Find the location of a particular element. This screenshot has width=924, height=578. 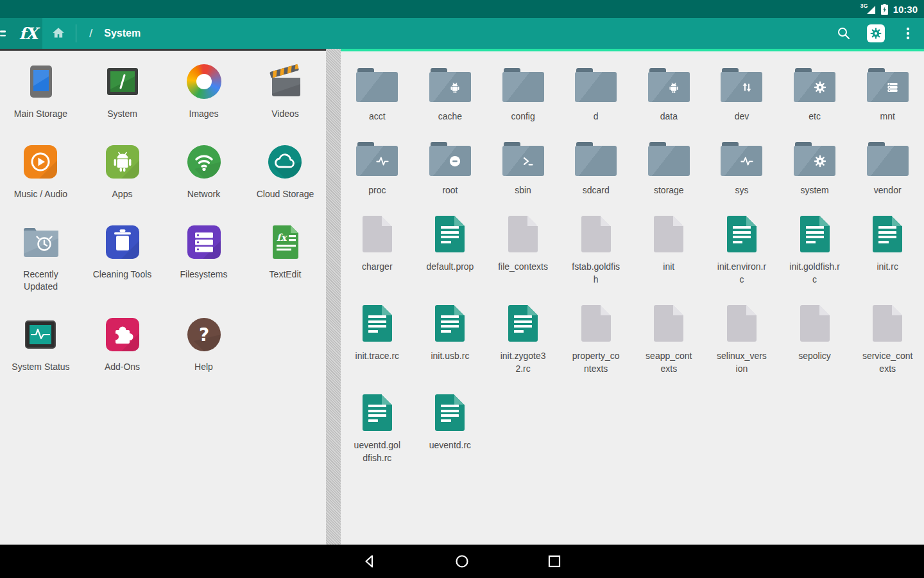

overflow-menu-icon is located at coordinates (908, 33).